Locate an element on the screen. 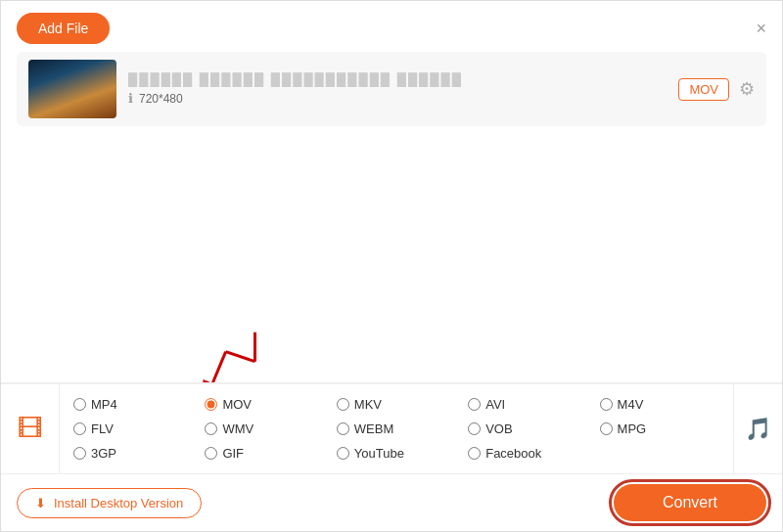 This screenshot has width=783, height=532. format-option-mov: MOV is located at coordinates (264, 405).